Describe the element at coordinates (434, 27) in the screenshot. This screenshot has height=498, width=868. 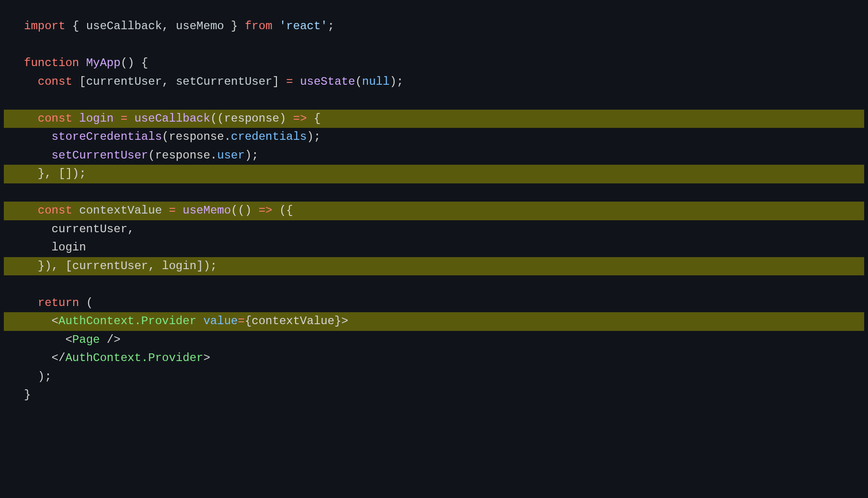
I see `code-line: import { useCallback, useMemo } from 're…` at that location.